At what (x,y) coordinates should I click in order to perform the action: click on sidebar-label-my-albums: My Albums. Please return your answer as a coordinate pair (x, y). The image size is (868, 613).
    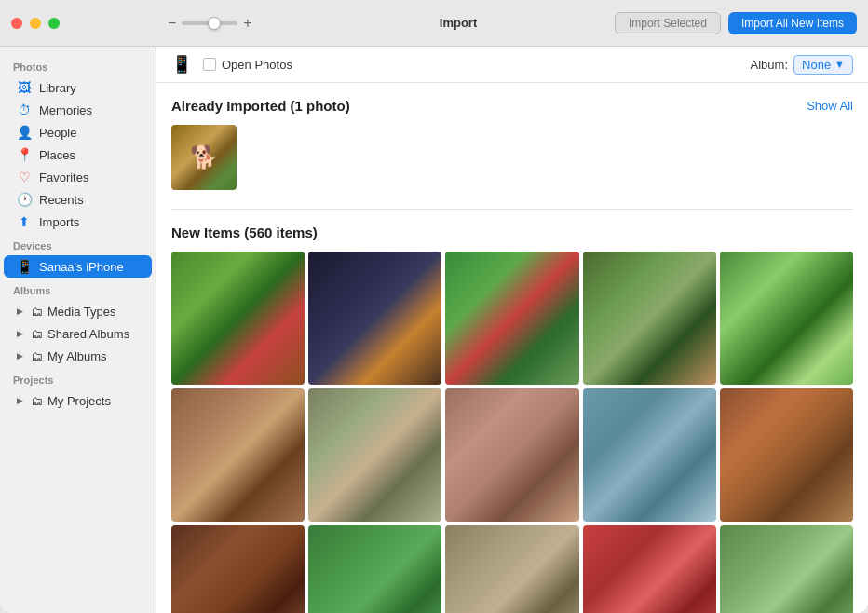
    Looking at the image, I should click on (77, 356).